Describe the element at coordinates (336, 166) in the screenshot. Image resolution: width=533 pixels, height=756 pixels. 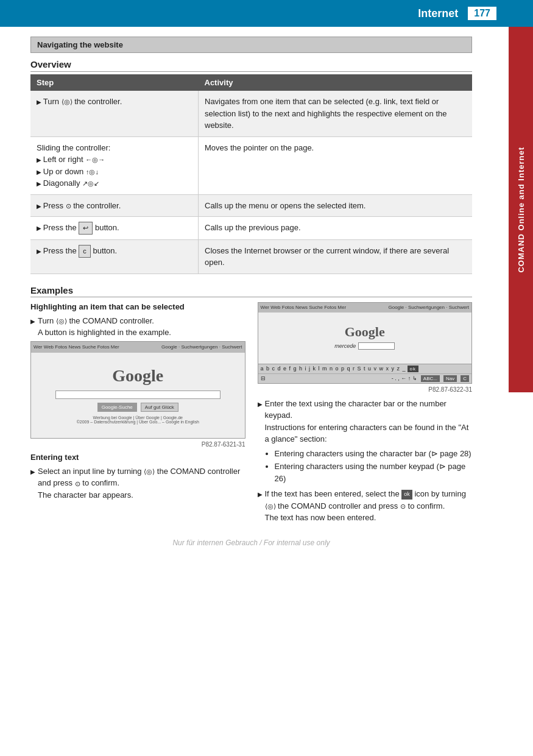
I see `activity-cell: Moves the pointer on the page.` at that location.